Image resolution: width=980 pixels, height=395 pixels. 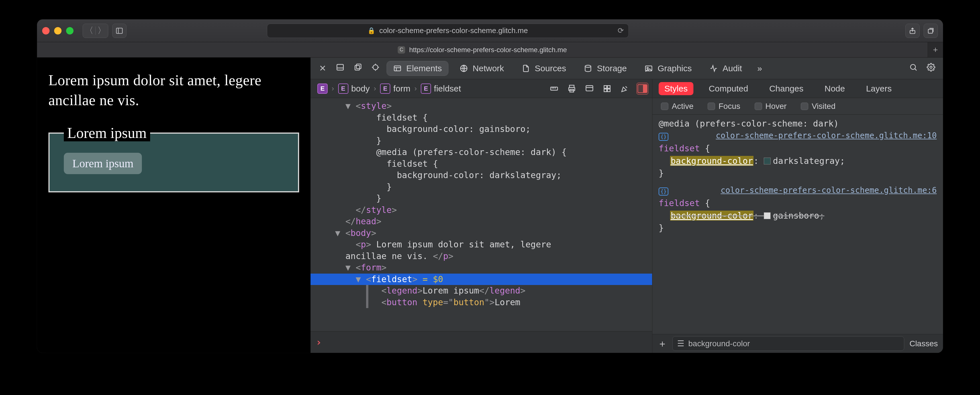 What do you see at coordinates (605, 68) in the screenshot?
I see `tab-storage: Storage` at bounding box center [605, 68].